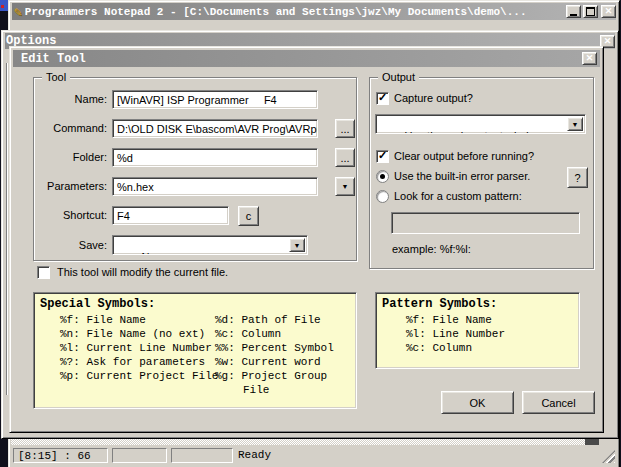  What do you see at coordinates (480, 124) in the screenshot?
I see `output-window-combobox: Use the main output window. ▼` at bounding box center [480, 124].